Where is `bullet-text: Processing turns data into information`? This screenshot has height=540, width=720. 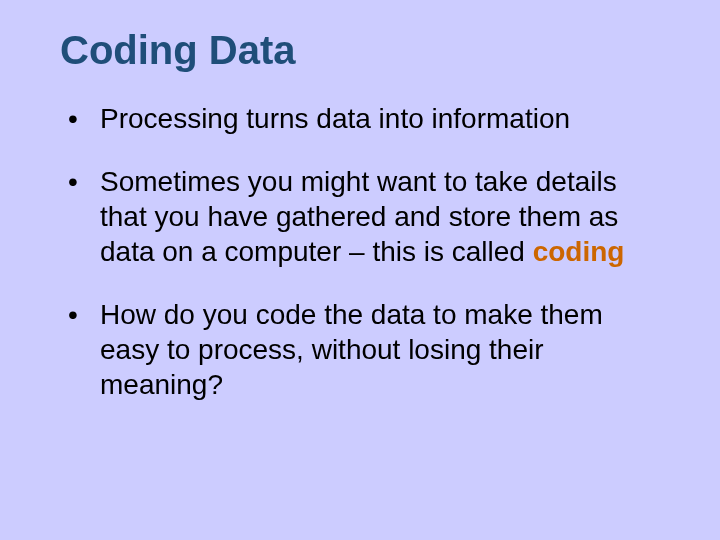 bullet-text: Processing turns data into information is located at coordinates (335, 118).